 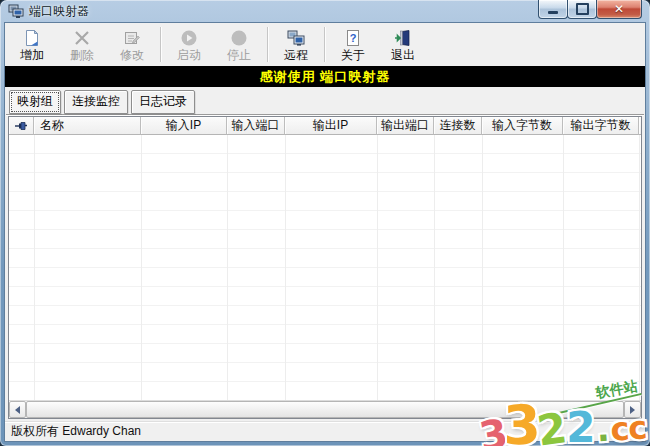 I want to click on tab-bar: 映射组 连接监控 日志记录, so click(x=325, y=100).